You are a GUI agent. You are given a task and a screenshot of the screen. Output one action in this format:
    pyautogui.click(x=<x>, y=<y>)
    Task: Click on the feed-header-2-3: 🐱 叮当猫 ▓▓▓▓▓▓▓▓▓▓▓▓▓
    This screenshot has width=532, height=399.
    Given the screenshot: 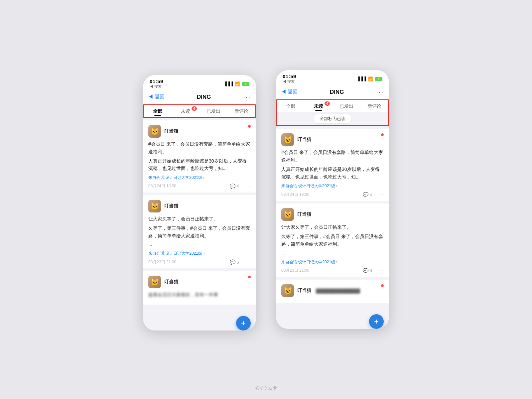 What is the action you would take?
    pyautogui.click(x=332, y=291)
    